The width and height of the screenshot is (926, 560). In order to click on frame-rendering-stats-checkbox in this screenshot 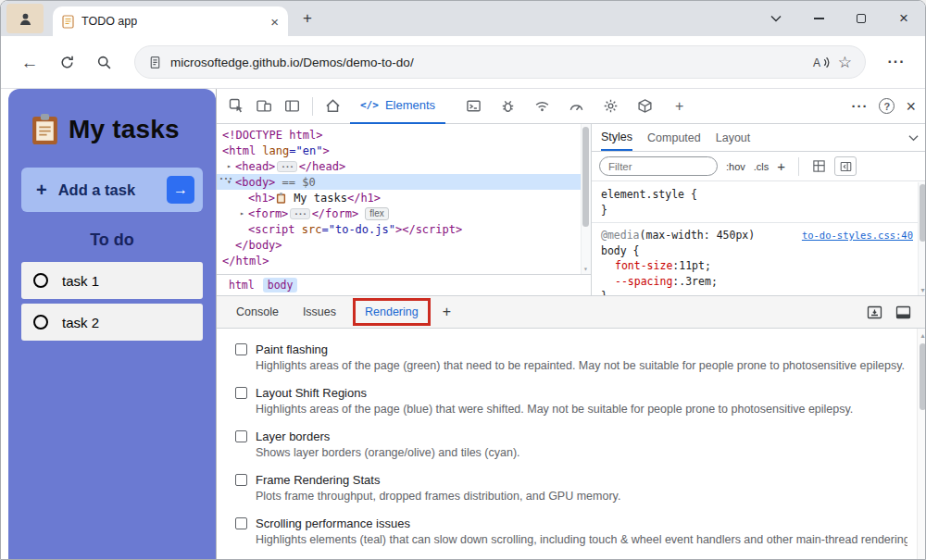, I will do `click(241, 479)`.